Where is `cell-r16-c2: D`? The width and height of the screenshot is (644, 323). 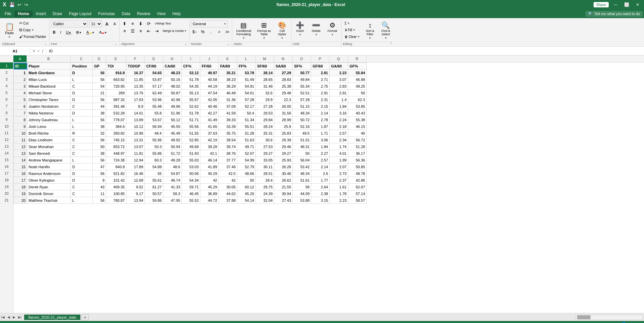
cell-r16-c2: D is located at coordinates (82, 167).